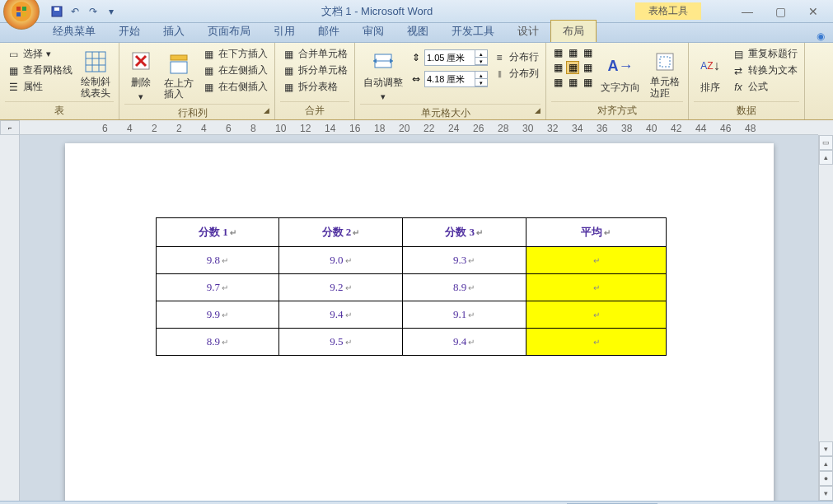 The height and width of the screenshot is (504, 833). I want to click on tab-view: 视图, so click(418, 31).